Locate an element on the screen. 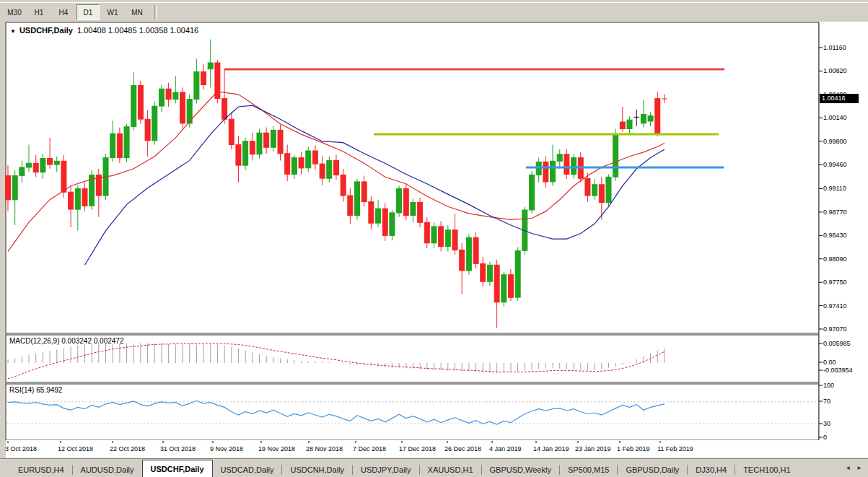 The width and height of the screenshot is (868, 477). price-axis-label: 0.98090 is located at coordinates (836, 259).